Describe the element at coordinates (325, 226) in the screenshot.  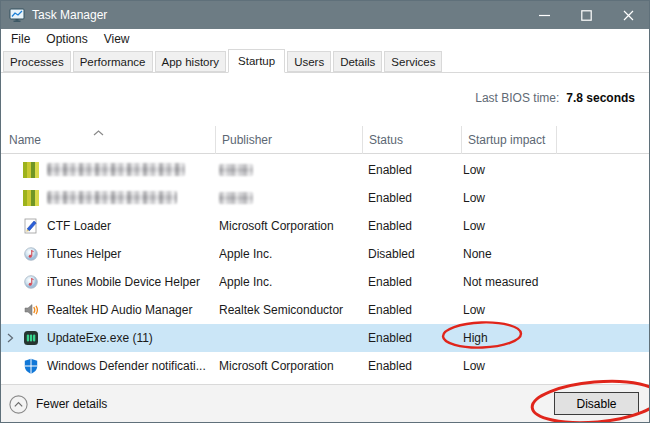
I see `table-row-ctf-loader: CTF Loader Microsoft Corporation Enabled…` at that location.